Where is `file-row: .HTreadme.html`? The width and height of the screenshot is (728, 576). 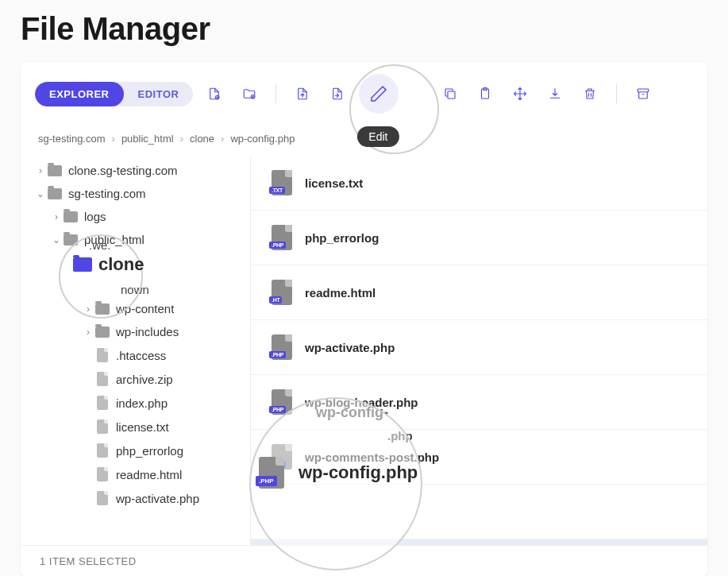 file-row: .HTreadme.html is located at coordinates (480, 292).